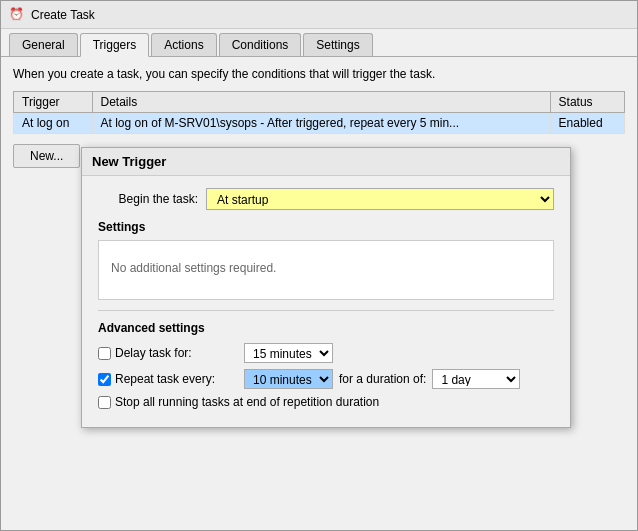  Describe the element at coordinates (320, 124) in the screenshot. I see `table-row: At log on At log on of M-SRV01\sysops - …` at that location.